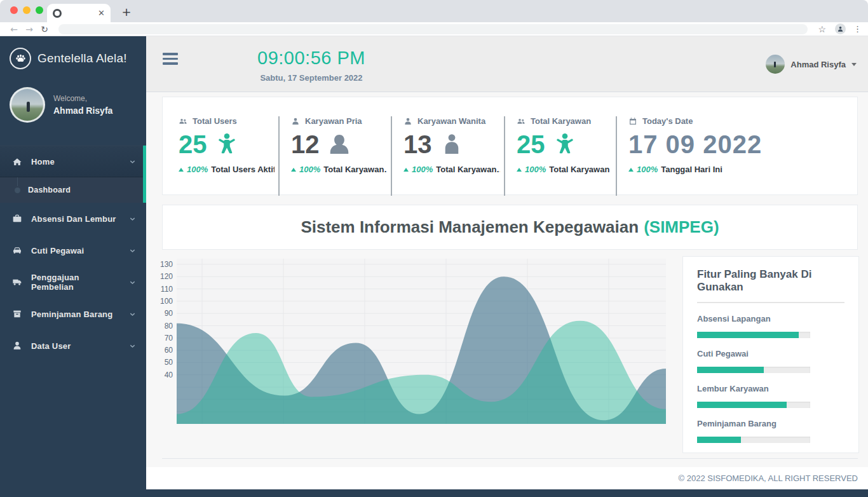 The image size is (868, 497). I want to click on profile-avatar, so click(27, 105).